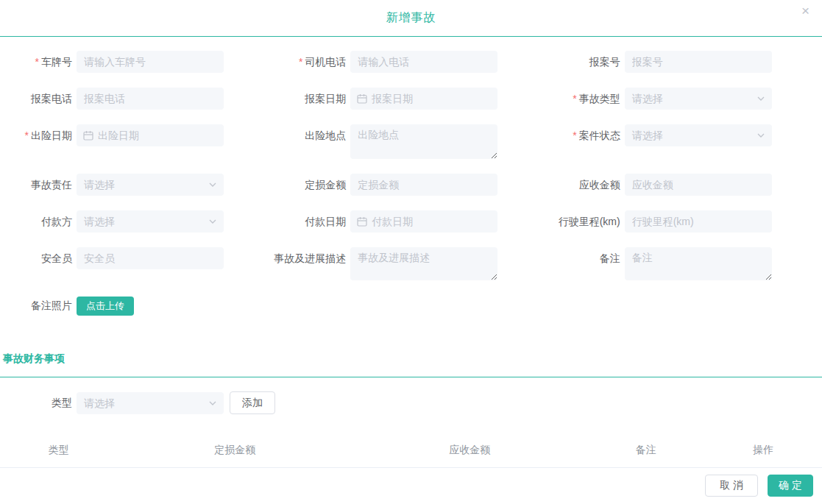 This screenshot has height=504, width=822. Describe the element at coordinates (411, 141) in the screenshot. I see `field-incident-location: 出险地点` at that location.